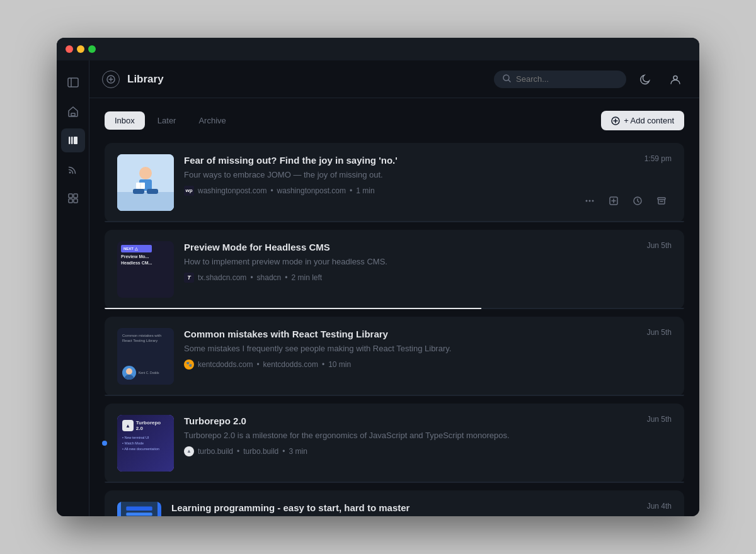  Describe the element at coordinates (146, 79) in the screenshot. I see `page-title: Library` at that location.